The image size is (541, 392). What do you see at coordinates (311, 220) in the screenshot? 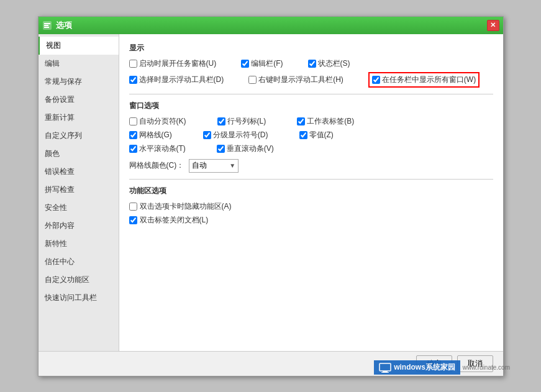
I see `function-item-close-tab: 双击标签关闭文档(L)` at bounding box center [311, 220].